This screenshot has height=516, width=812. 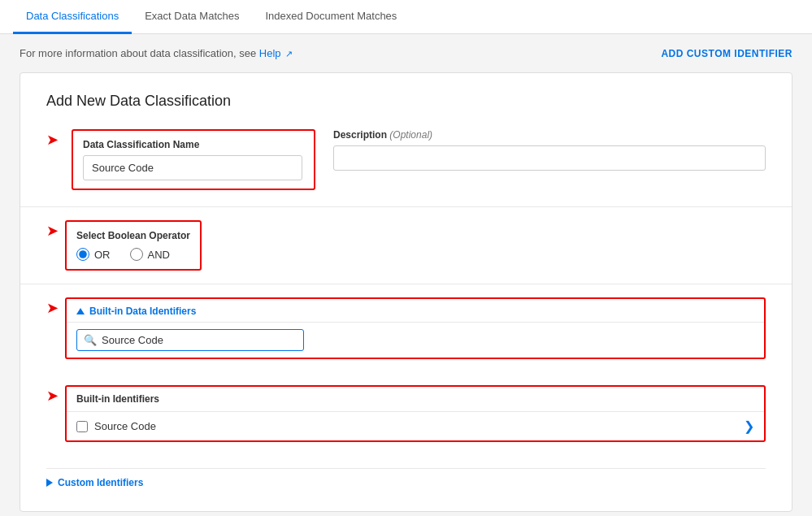 I want to click on arrow-name: ➤, so click(x=52, y=140).